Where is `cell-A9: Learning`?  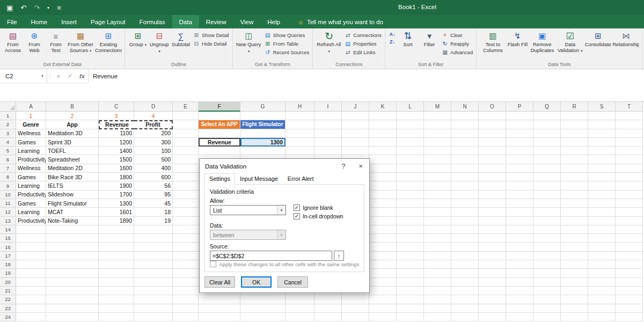 cell-A9: Learning is located at coordinates (31, 186).